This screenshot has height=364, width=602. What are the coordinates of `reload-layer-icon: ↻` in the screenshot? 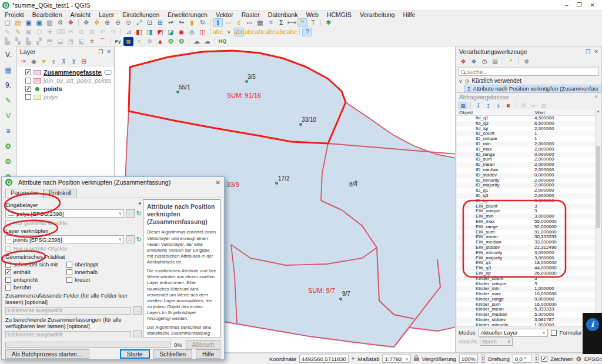 It's located at (139, 214).